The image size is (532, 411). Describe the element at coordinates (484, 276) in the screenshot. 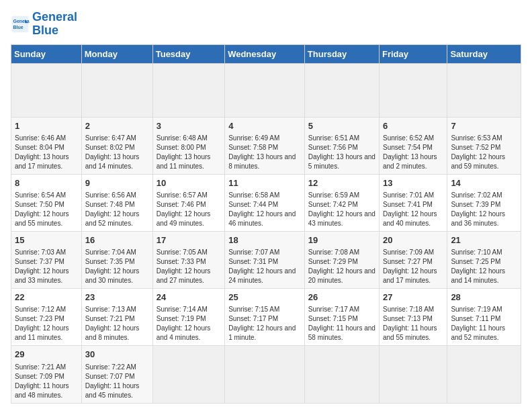

I see `day-info: Daylight: 12 hours and 14 minutes.` at that location.